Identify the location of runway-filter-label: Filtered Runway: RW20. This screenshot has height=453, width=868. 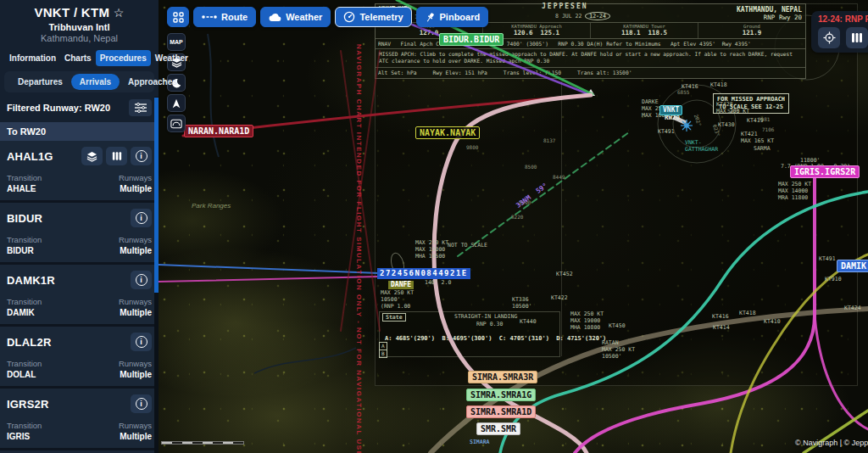
(58, 108).